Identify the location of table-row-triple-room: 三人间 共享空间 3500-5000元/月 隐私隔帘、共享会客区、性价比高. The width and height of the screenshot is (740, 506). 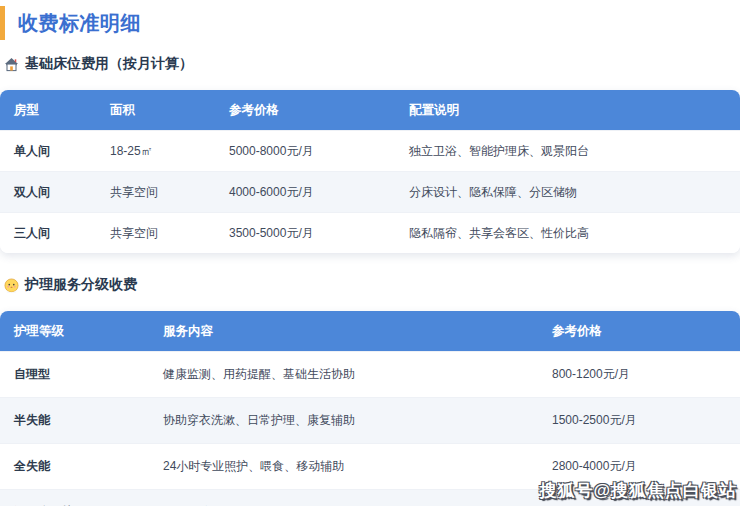
(370, 232).